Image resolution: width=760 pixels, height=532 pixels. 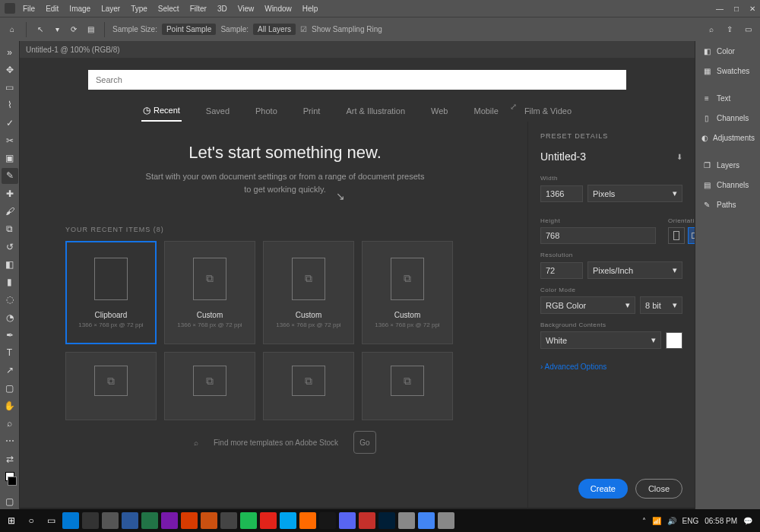 I want to click on bg-select: White▾, so click(x=600, y=340).